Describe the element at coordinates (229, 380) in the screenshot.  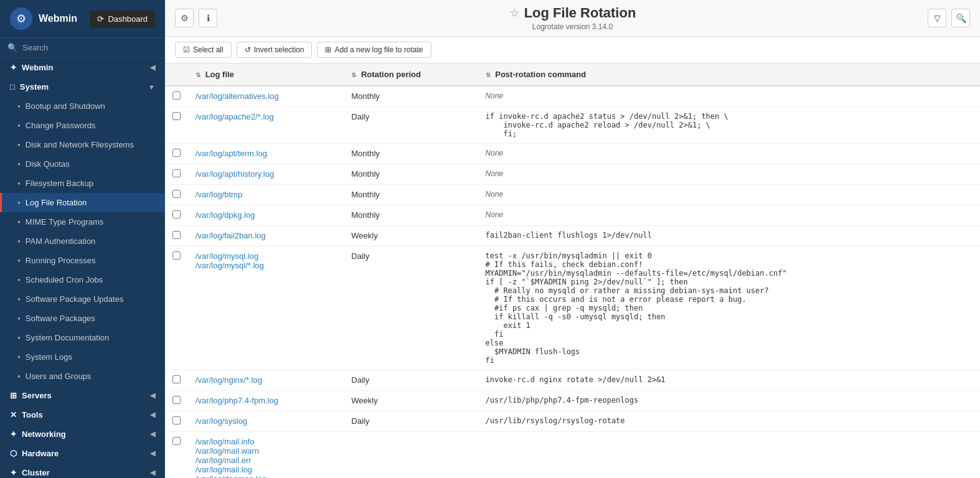
I see `log-file-link: /var/log/nginx/*.log` at that location.